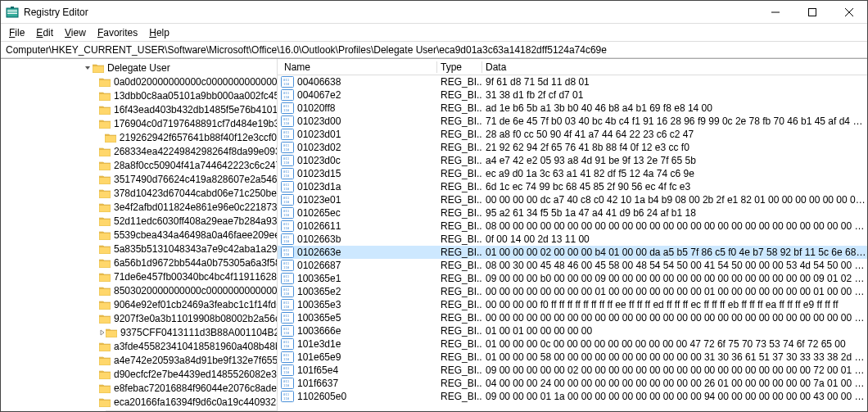 The width and height of the screenshot is (868, 412). Describe the element at coordinates (572, 357) in the screenshot. I see `value-row: 011110101e65e9REG_BI...01 00 00 00 58 00…` at that location.